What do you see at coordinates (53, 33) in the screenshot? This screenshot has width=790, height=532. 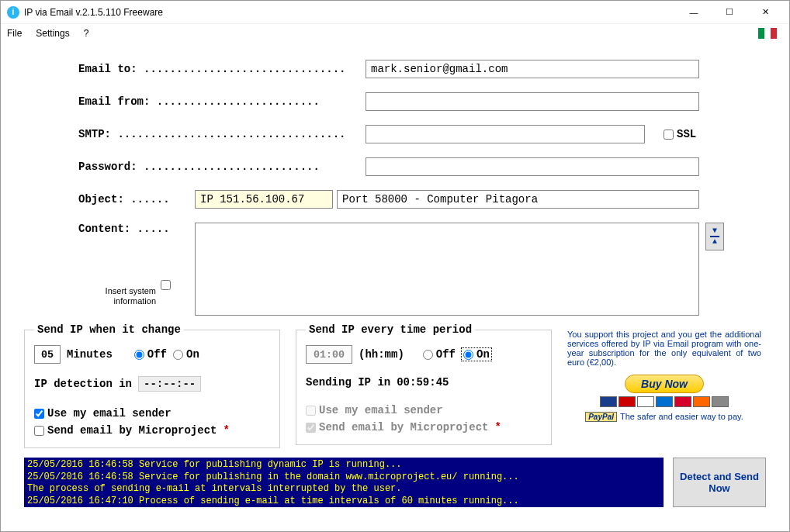 I see `menu-settings: Settings` at bounding box center [53, 33].